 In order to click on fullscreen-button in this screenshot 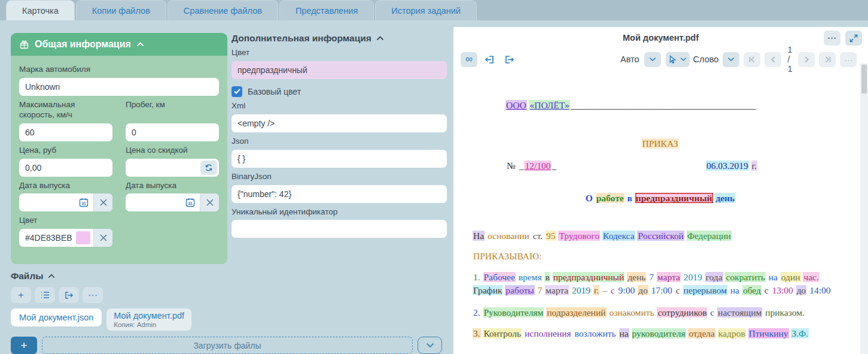, I will do `click(854, 38)`.